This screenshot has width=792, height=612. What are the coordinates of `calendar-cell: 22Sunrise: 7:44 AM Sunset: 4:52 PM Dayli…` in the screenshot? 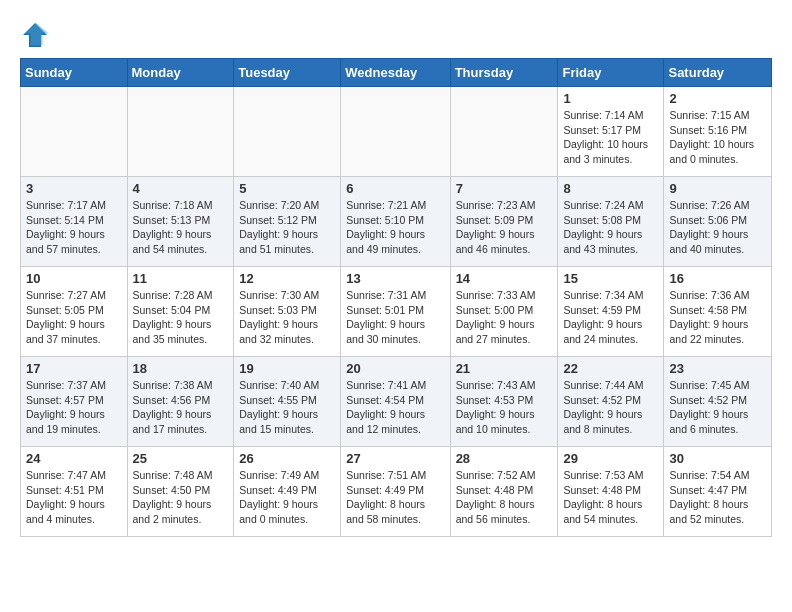 It's located at (611, 402).